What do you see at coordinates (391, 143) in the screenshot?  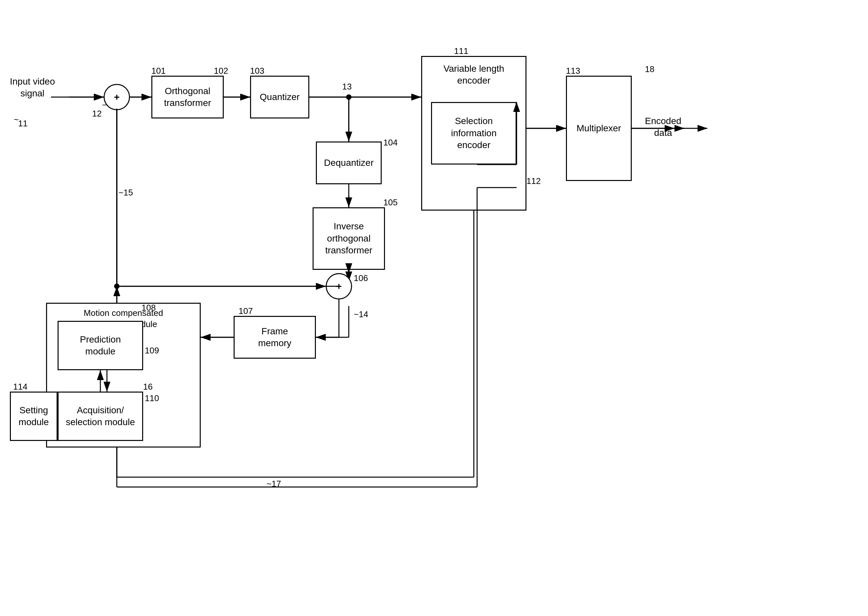 I see `n104-label: 104` at bounding box center [391, 143].